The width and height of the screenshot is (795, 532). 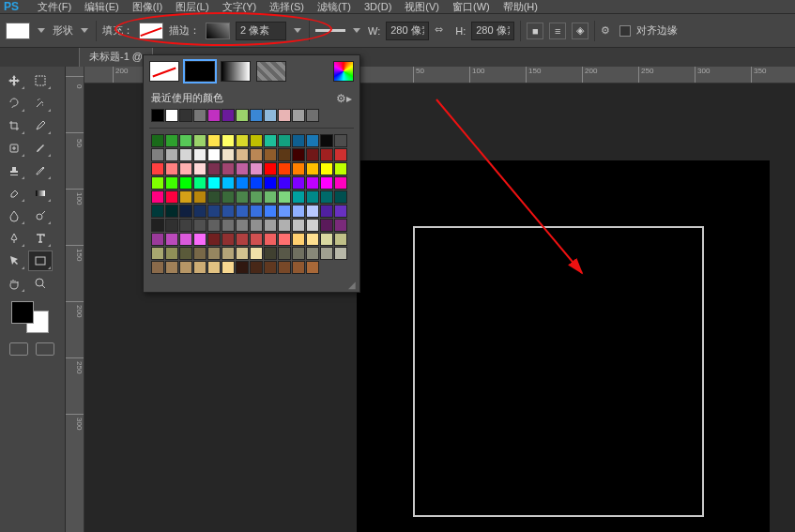 I want to click on foreground-color, so click(x=23, y=312).